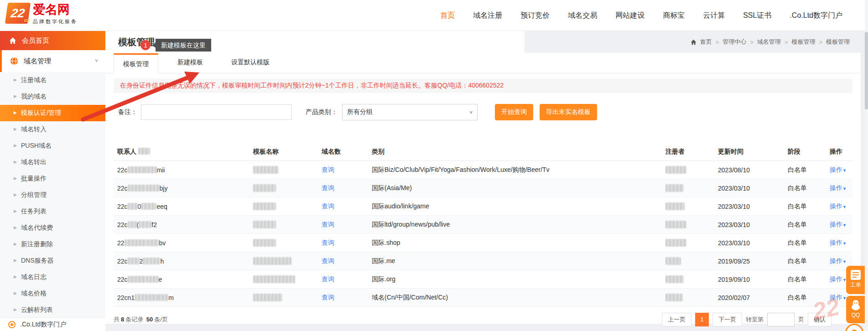 The height and width of the screenshot is (331, 868). Describe the element at coordinates (53, 97) in the screenshot. I see `sidebar-item-my-domains: ▶我的域名` at that location.